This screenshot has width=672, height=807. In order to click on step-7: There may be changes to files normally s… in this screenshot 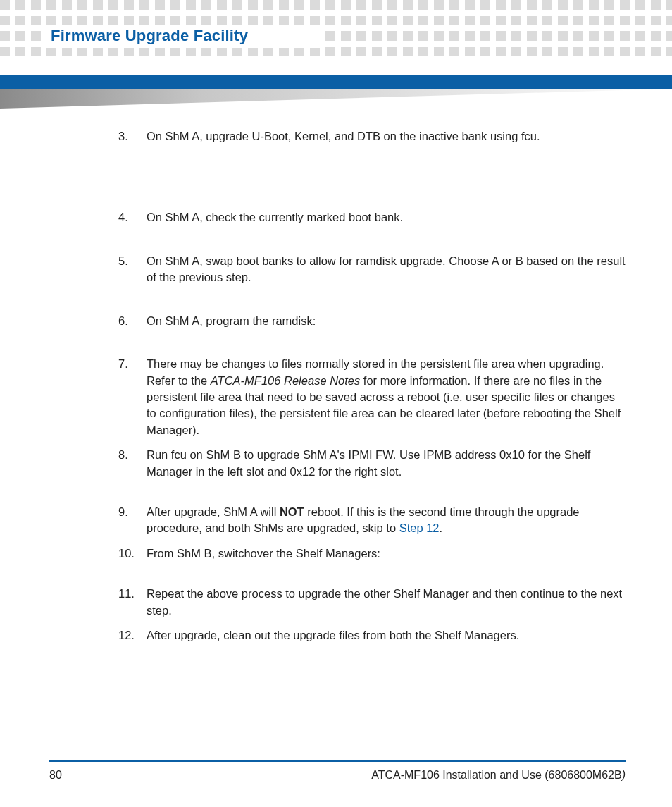, I will do `click(372, 398)`.